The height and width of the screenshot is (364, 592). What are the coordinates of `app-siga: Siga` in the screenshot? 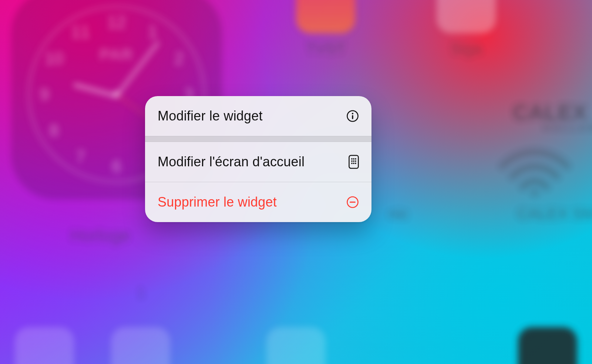 It's located at (466, 29).